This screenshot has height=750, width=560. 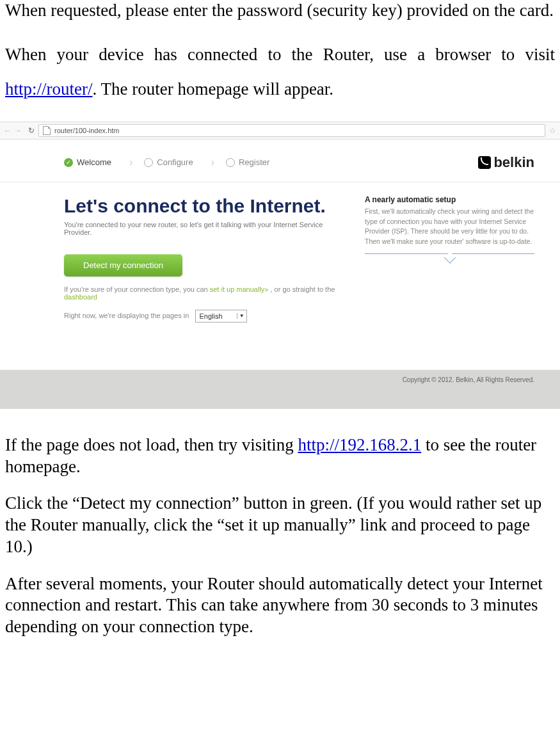 What do you see at coordinates (292, 131) in the screenshot?
I see `address-bar: router/100-index.htm` at bounding box center [292, 131].